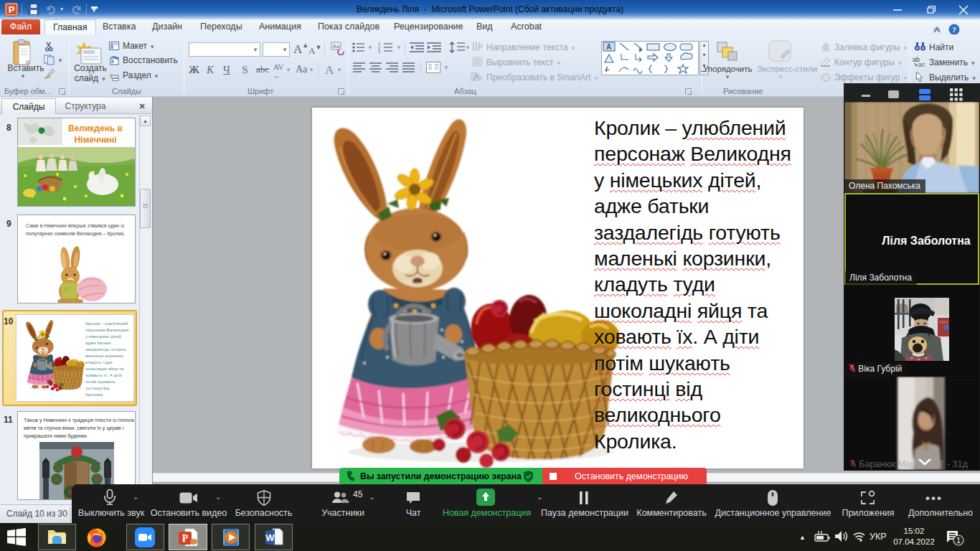 This screenshot has width=980, height=551. What do you see at coordinates (79, 420) in the screenshot?
I see `svg-text:Також у Німеччині є традиція: Також у Німеччині є традиція плести із г…` at bounding box center [79, 420].